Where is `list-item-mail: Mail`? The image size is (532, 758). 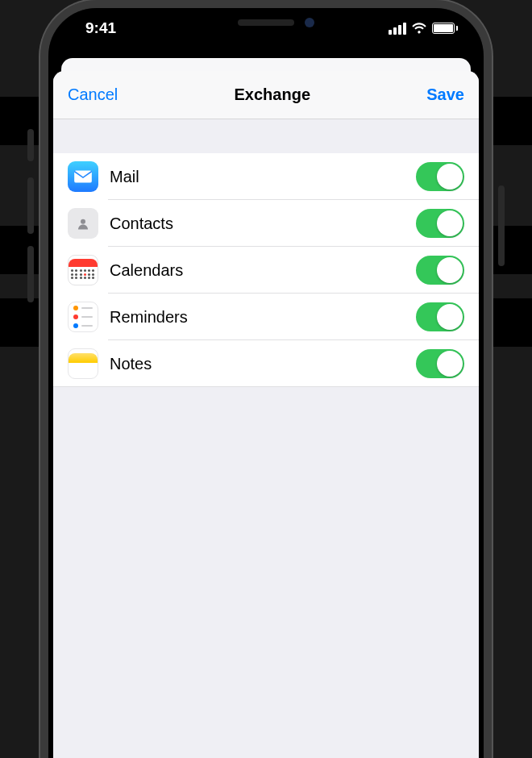 list-item-mail: Mail is located at coordinates (266, 177).